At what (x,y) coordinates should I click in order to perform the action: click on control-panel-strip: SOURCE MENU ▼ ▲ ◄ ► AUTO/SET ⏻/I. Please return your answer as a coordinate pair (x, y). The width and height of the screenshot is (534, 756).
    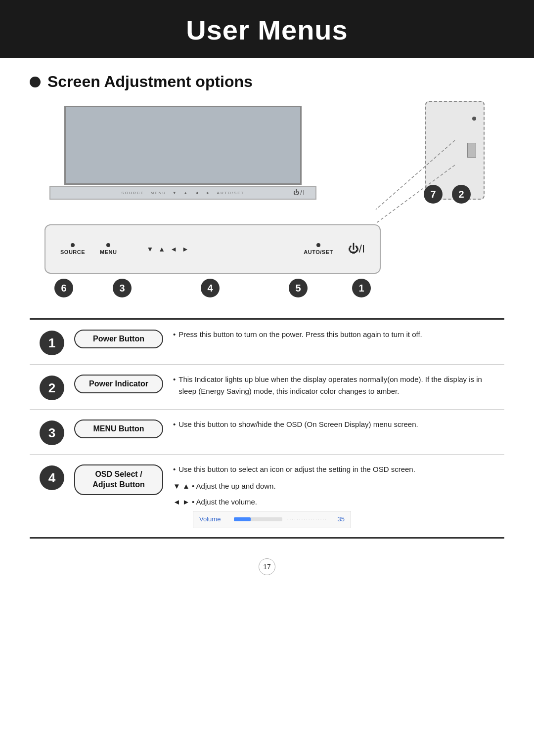
    Looking at the image, I should click on (213, 249).